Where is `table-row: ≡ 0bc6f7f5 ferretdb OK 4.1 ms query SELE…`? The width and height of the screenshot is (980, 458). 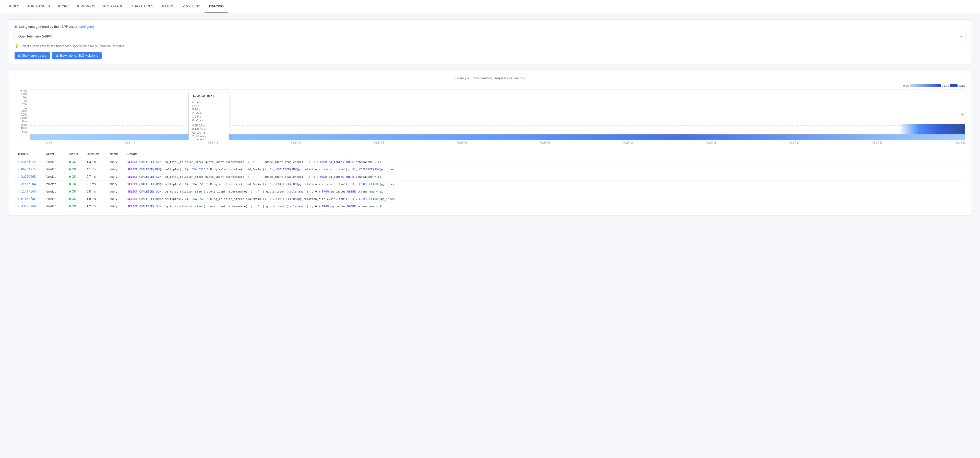 table-row: ≡ 0bc6f7f5 ferretdb OK 4.1 ms query SELE… is located at coordinates (490, 170).